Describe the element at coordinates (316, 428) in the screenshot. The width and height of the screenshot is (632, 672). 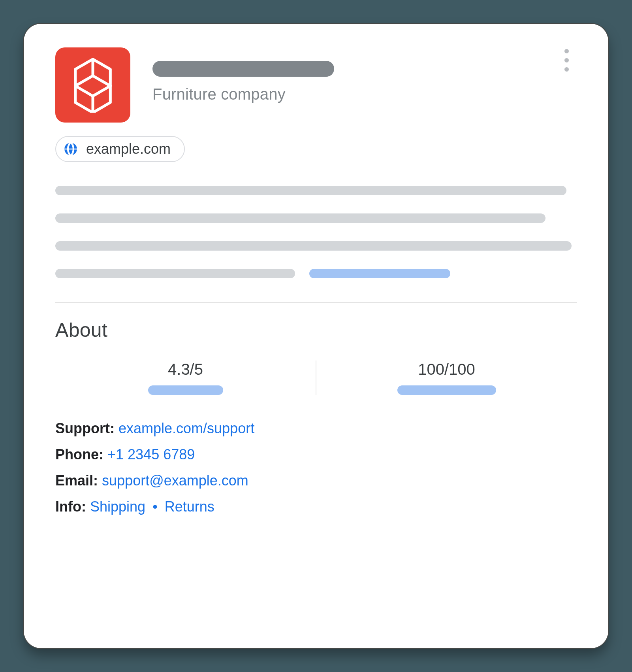
I see `support-row: Support: example.com/support` at that location.